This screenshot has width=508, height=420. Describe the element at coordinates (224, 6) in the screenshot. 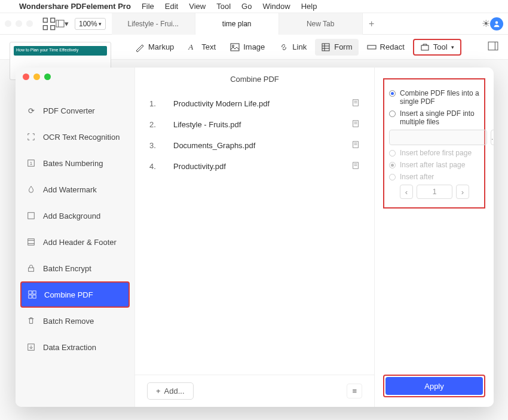

I see `menu-tool: Tool` at that location.